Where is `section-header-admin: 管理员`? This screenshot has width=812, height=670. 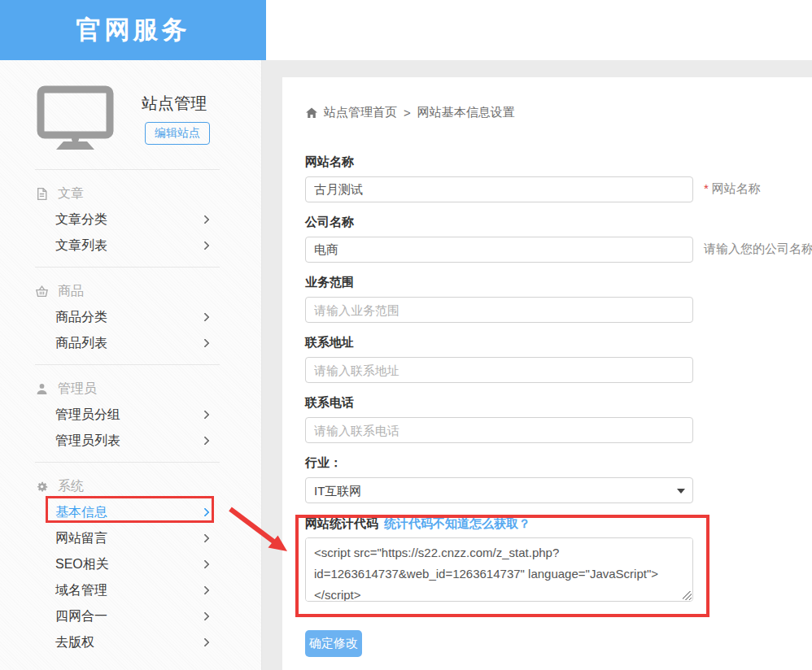 section-header-admin: 管理员 is located at coordinates (127, 389).